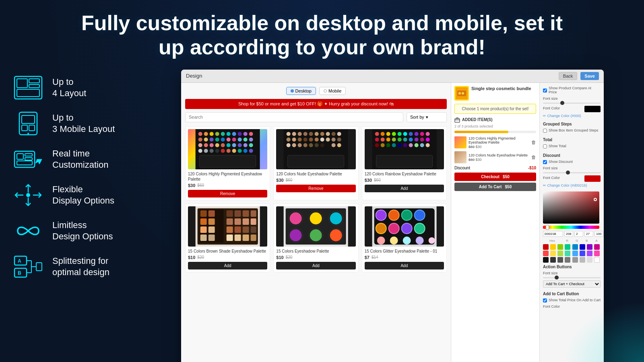 This screenshot has width=644, height=362. What do you see at coordinates (534, 157) in the screenshot?
I see `delete-item-2: 🗑` at bounding box center [534, 157].